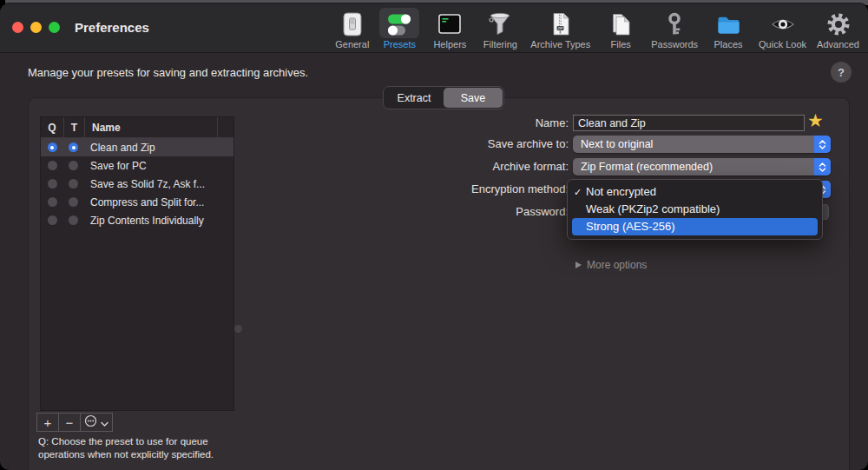  Describe the element at coordinates (90, 422) in the screenshot. I see `circle-ellipsis-icon` at that location.